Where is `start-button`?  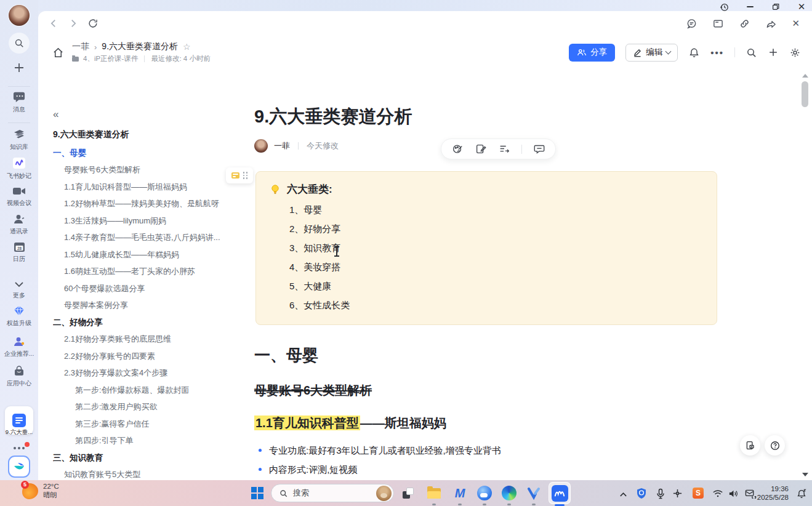
start-button is located at coordinates (257, 493).